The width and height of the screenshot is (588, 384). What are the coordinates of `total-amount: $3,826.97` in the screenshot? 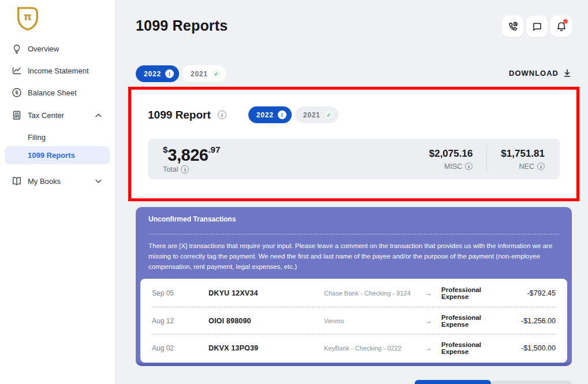 It's located at (192, 154).